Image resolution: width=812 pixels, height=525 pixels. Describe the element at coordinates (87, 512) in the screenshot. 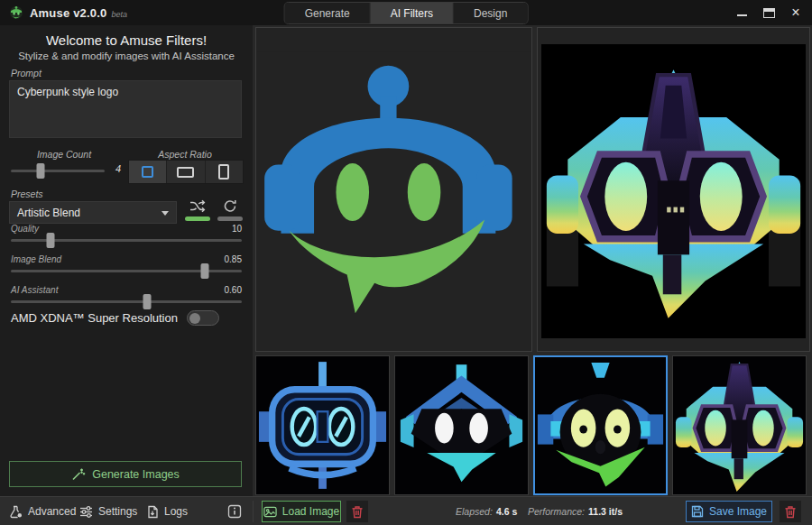

I see `sliders-icon` at that location.